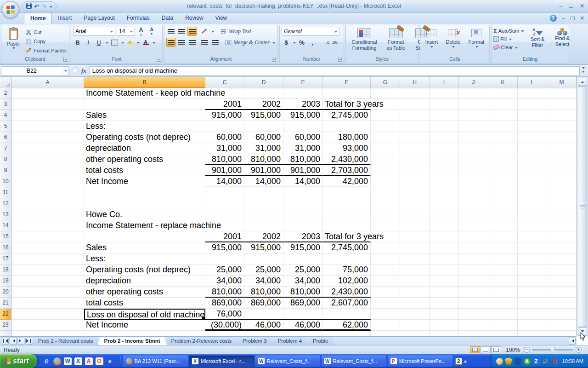 The width and height of the screenshot is (588, 368). I want to click on underline-button: U, so click(99, 42).